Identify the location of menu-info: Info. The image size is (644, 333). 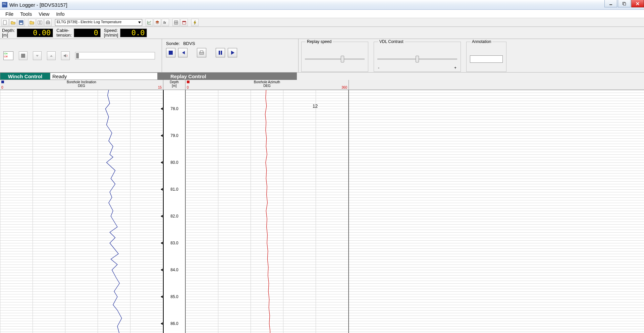
(60, 14).